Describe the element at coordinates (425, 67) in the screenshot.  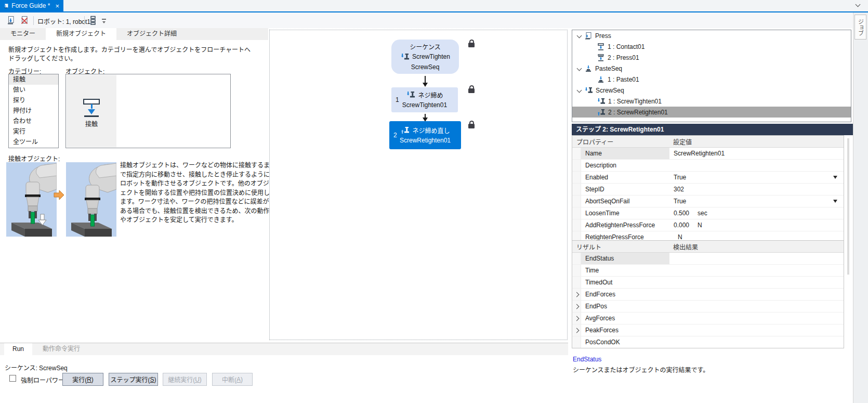
I see `node-name: ScrewSeq` at that location.